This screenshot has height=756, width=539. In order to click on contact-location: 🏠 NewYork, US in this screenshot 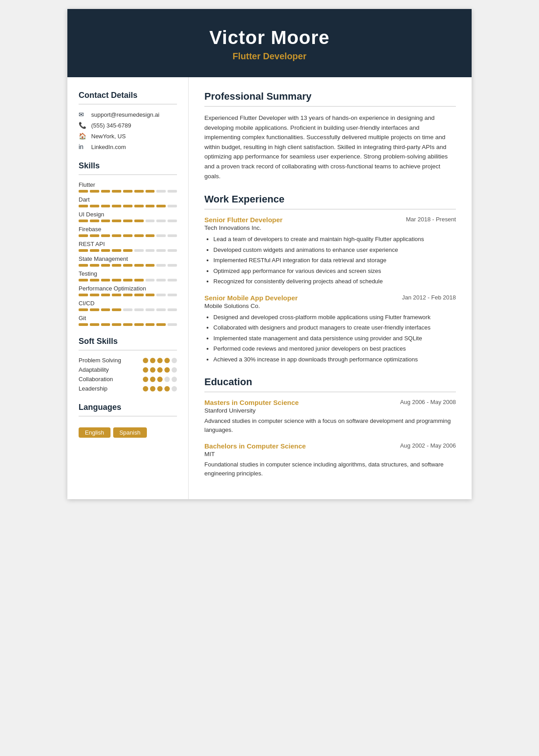, I will do `click(128, 136)`.